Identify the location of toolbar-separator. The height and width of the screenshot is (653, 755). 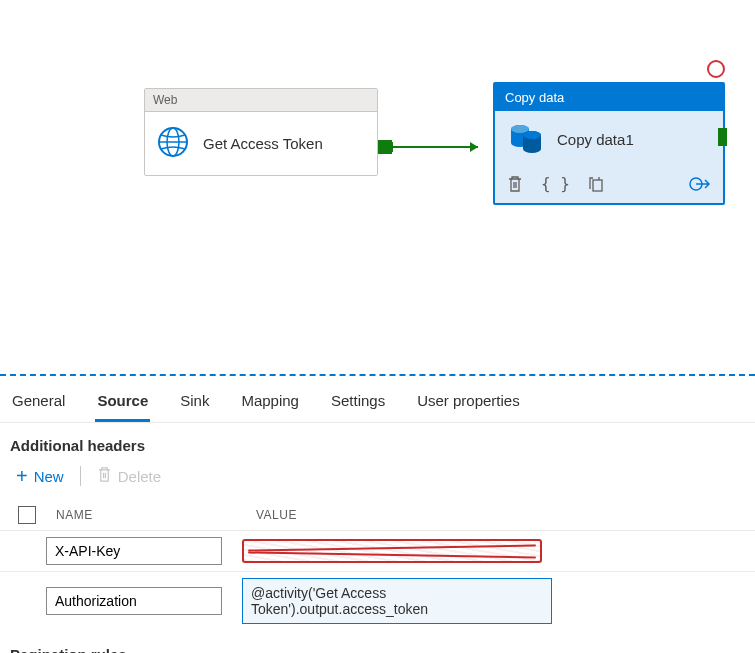
(80, 476).